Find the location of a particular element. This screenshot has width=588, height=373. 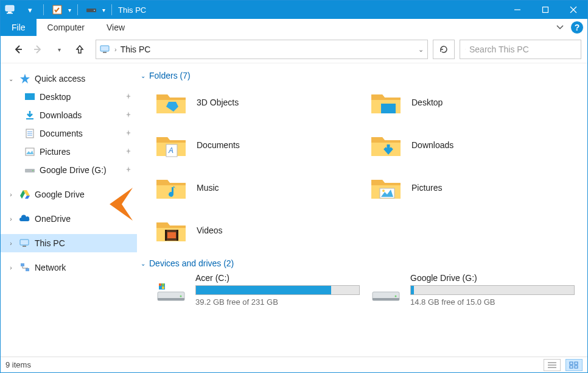

address-bar: › This PC ⌄ is located at coordinates (262, 49).